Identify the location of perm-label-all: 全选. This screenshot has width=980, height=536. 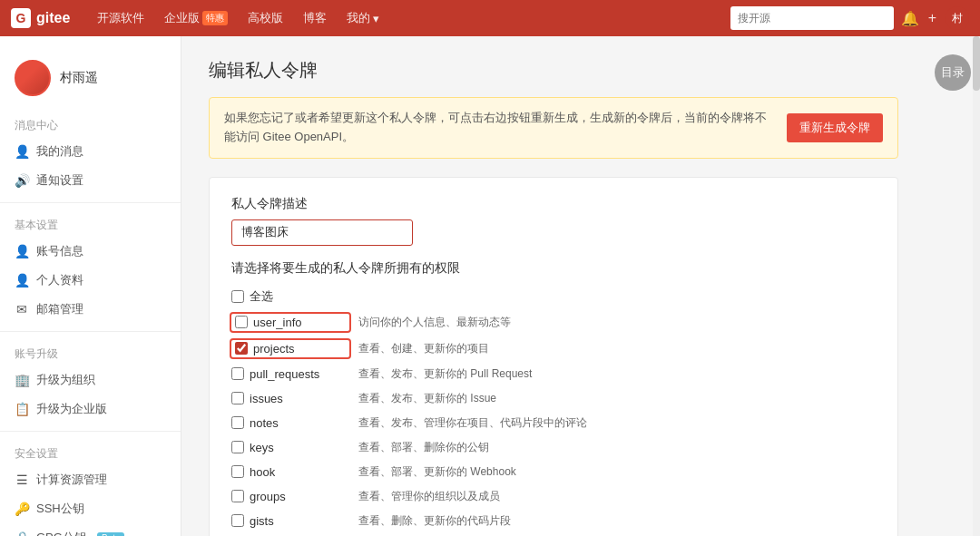
(290, 297).